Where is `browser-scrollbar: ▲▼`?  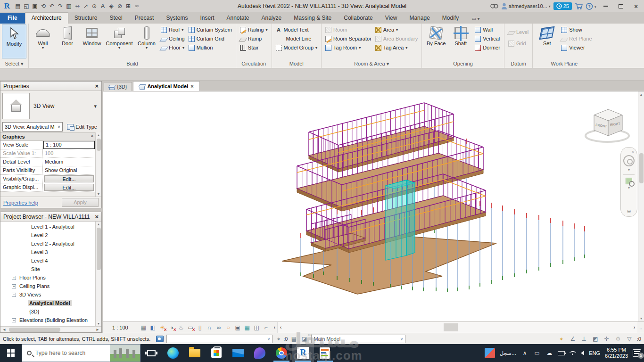
browser-scrollbar: ▲▼ is located at coordinates (98, 274).